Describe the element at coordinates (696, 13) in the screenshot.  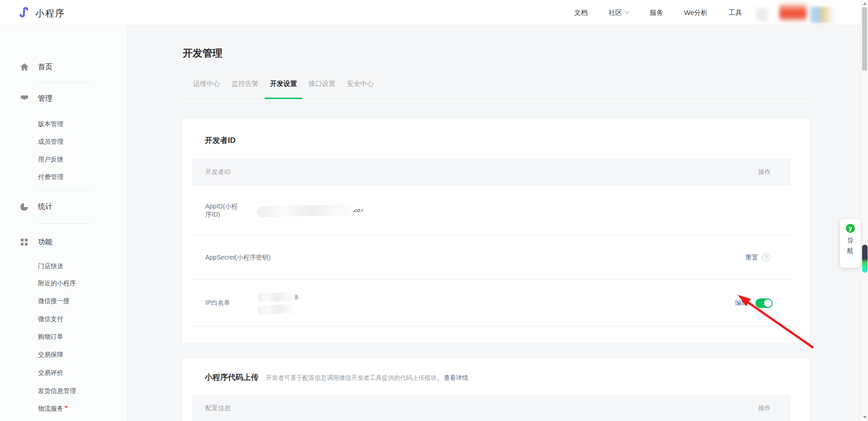
I see `nav-weanalytics: We分析` at that location.